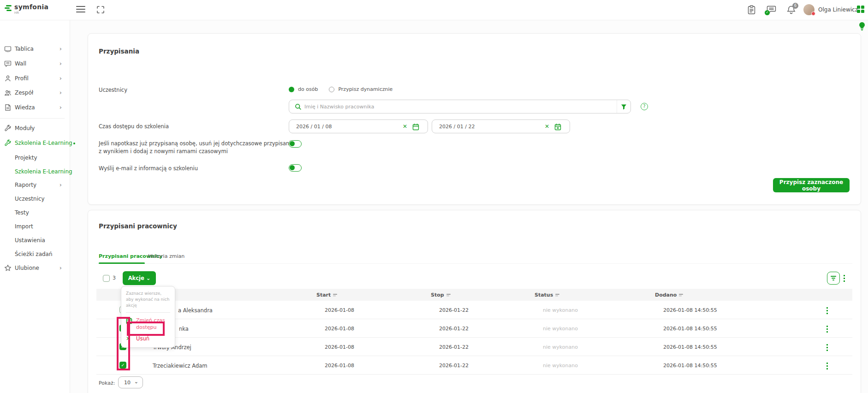 The image size is (868, 393). Describe the element at coordinates (460, 107) in the screenshot. I see `employee-search-input: Imię i Nazwisko pracownika` at that location.